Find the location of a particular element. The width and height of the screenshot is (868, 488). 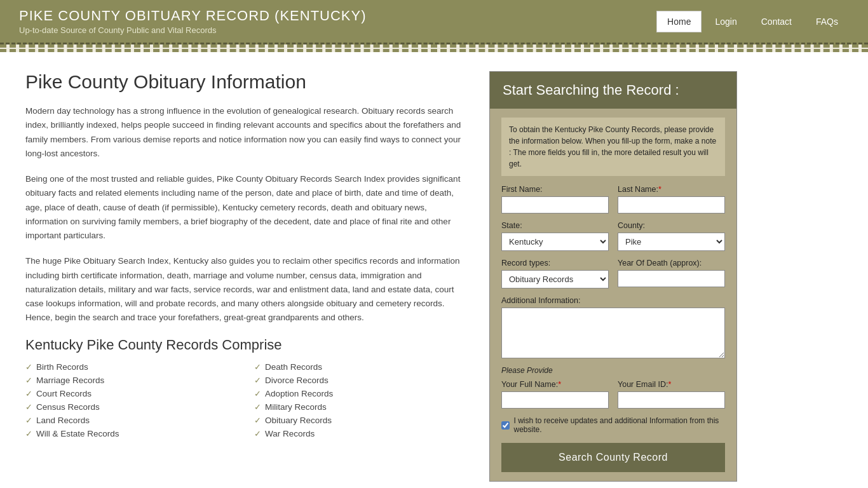

list-item: ✓Military Records is located at coordinates (362, 407).